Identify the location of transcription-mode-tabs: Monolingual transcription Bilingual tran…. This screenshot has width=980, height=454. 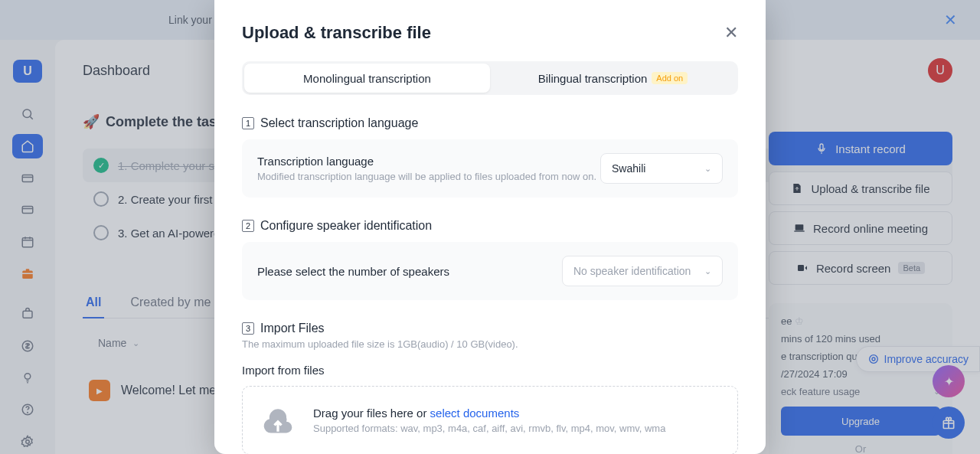
(490, 78).